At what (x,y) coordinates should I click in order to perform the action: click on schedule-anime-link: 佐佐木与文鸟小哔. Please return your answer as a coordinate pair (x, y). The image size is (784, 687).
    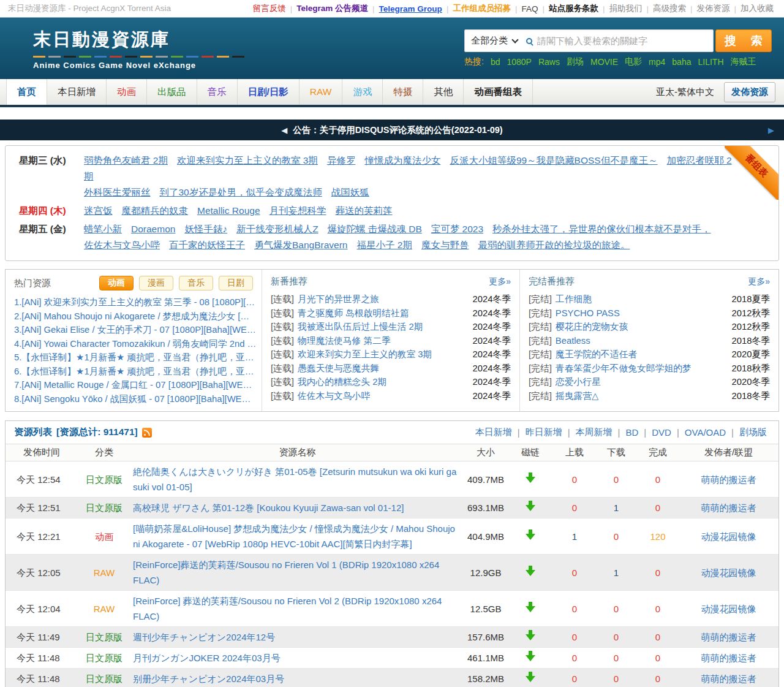
    Looking at the image, I should click on (122, 245).